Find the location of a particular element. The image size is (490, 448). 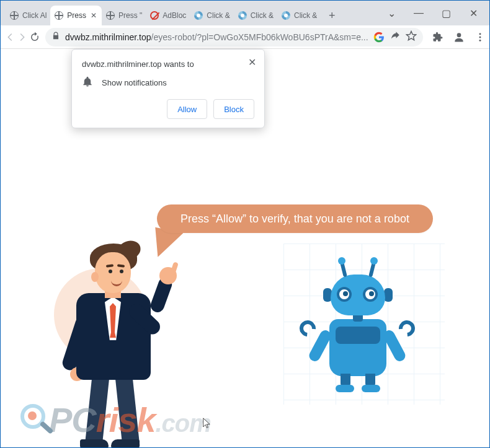

toolbar-actions is located at coordinates (459, 37).